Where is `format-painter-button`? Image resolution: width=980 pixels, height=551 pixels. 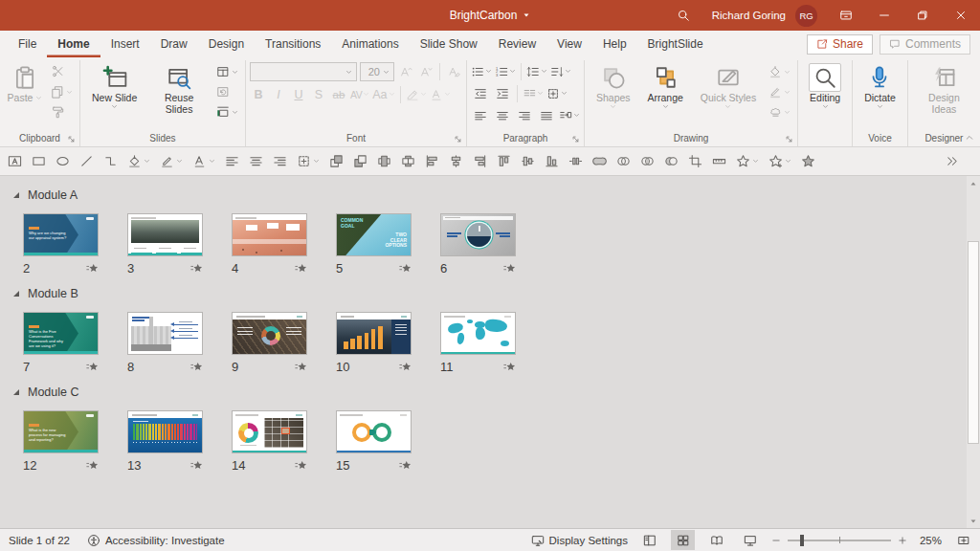 format-painter-button is located at coordinates (61, 112).